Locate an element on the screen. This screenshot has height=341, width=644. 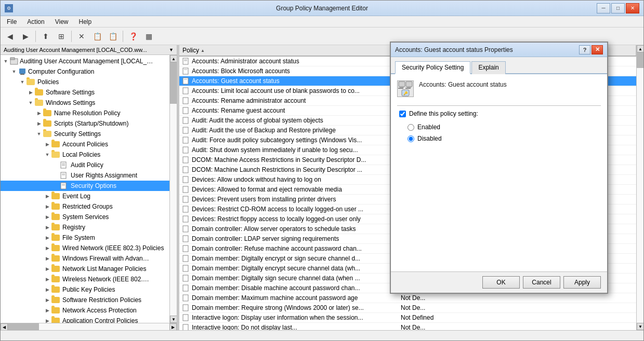
expand-policies: ▼ is located at coordinates (22, 82).